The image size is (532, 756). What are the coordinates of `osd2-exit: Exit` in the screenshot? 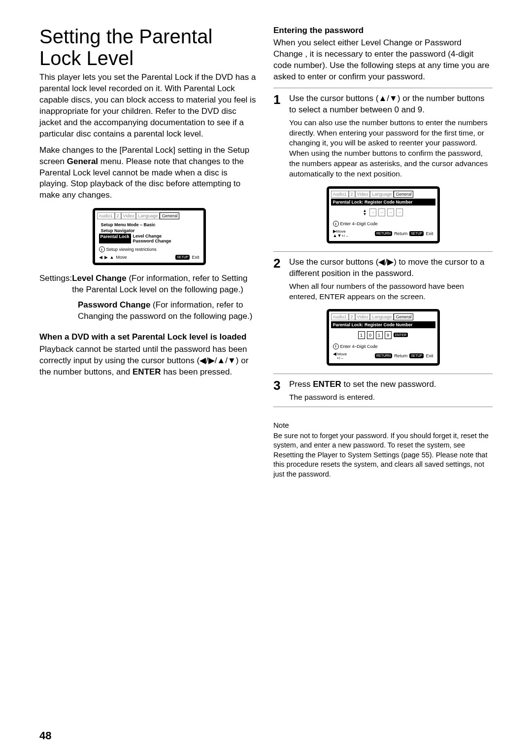 It's located at (430, 234).